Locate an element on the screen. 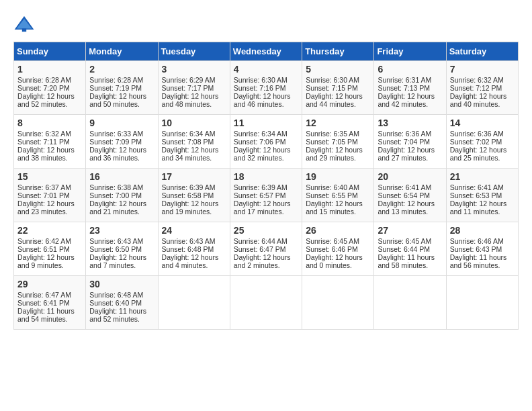  sunset: Sunset: 7:04 PM is located at coordinates (404, 142).